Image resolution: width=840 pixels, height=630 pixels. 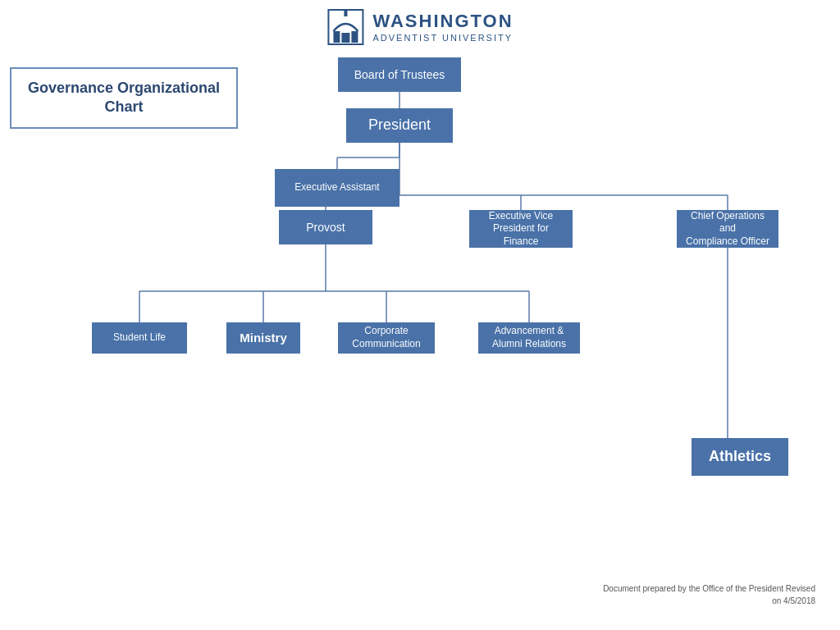 I want to click on university-name: WASHINGTON, so click(x=443, y=21).